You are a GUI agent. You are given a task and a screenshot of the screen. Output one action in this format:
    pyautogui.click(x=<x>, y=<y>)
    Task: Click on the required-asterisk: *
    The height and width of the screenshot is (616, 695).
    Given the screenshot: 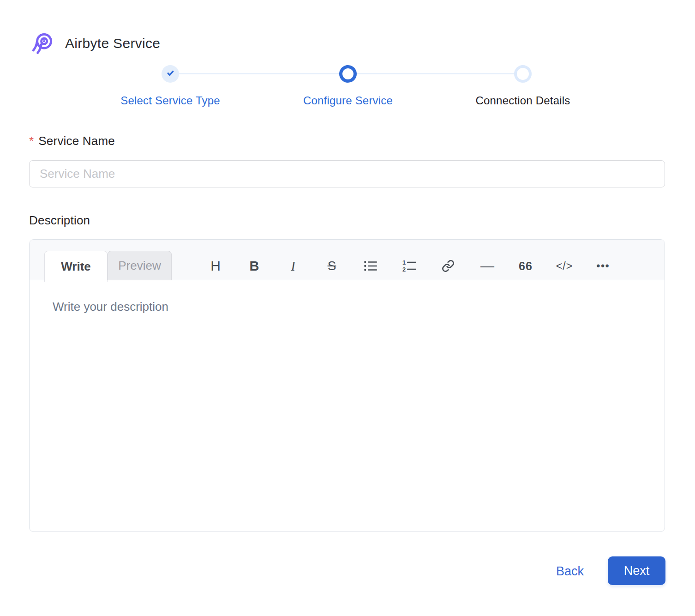 What is the action you would take?
    pyautogui.click(x=31, y=141)
    